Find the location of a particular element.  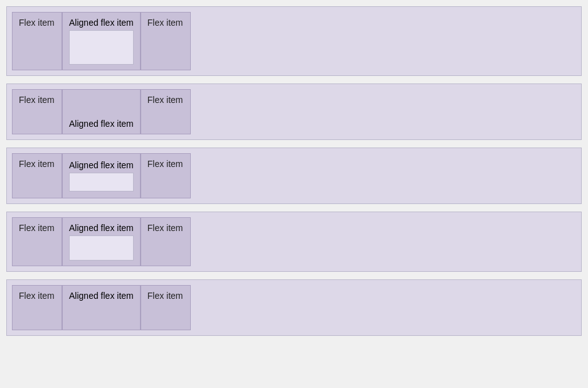

flex-item-3-2-aligned: Aligned flex item is located at coordinates (102, 176).